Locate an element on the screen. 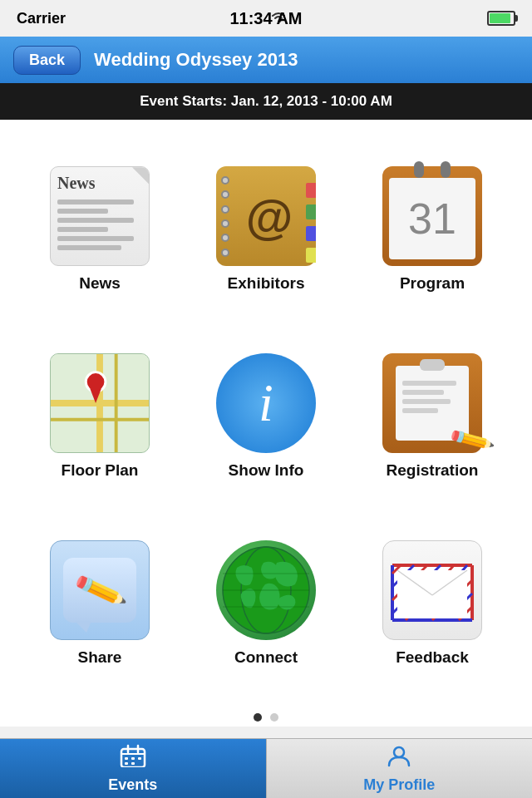 This screenshot has height=798, width=532. floorplan-label: Floor Plan is located at coordinates (100, 470).